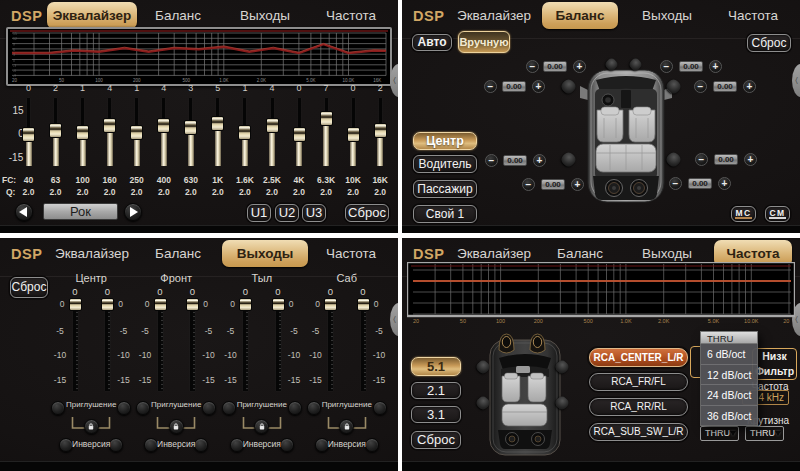 The height and width of the screenshot is (471, 800). Describe the element at coordinates (14, 76) in the screenshot. I see `svg-text: -9` at that location.